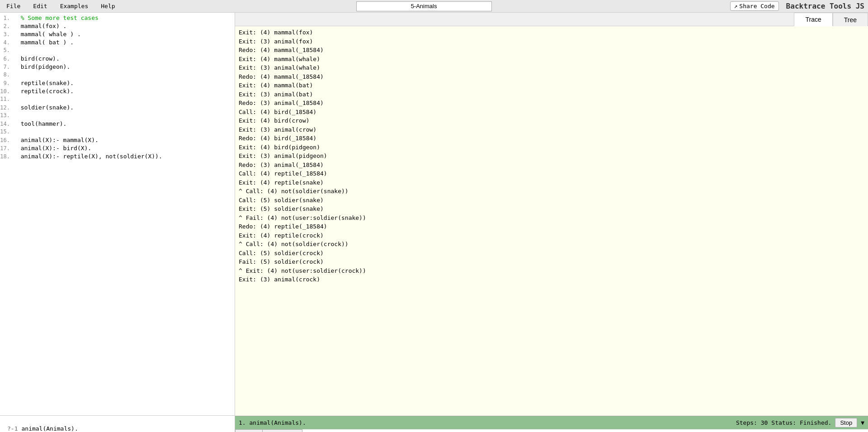 This screenshot has height=432, width=868. Describe the element at coordinates (118, 84) in the screenshot. I see `code-line: 9. reptile(snake).` at that location.